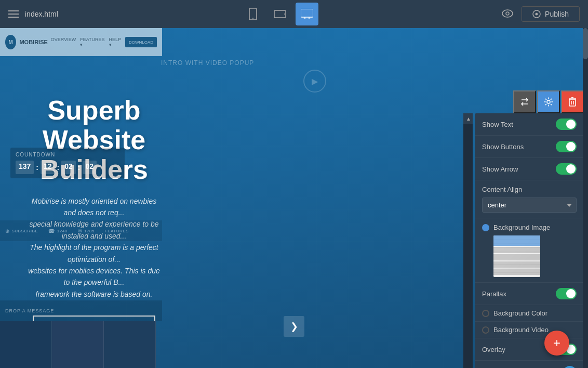 Image resolution: width=588 pixels, height=368 pixels. Describe the element at coordinates (468, 119) in the screenshot. I see `panel-scroll-up: ▲` at that location.